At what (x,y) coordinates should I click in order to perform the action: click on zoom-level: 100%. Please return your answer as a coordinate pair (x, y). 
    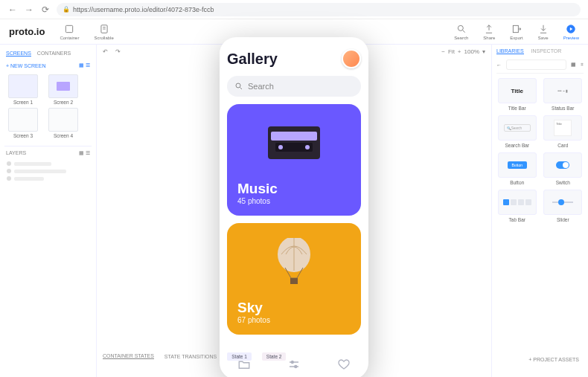
    Looking at the image, I should click on (472, 52).